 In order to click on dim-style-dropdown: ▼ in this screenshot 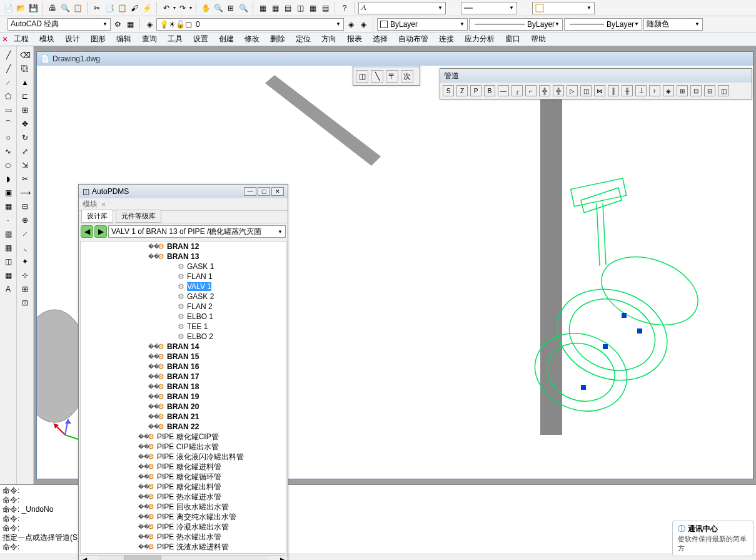, I will do `click(563, 8)`.